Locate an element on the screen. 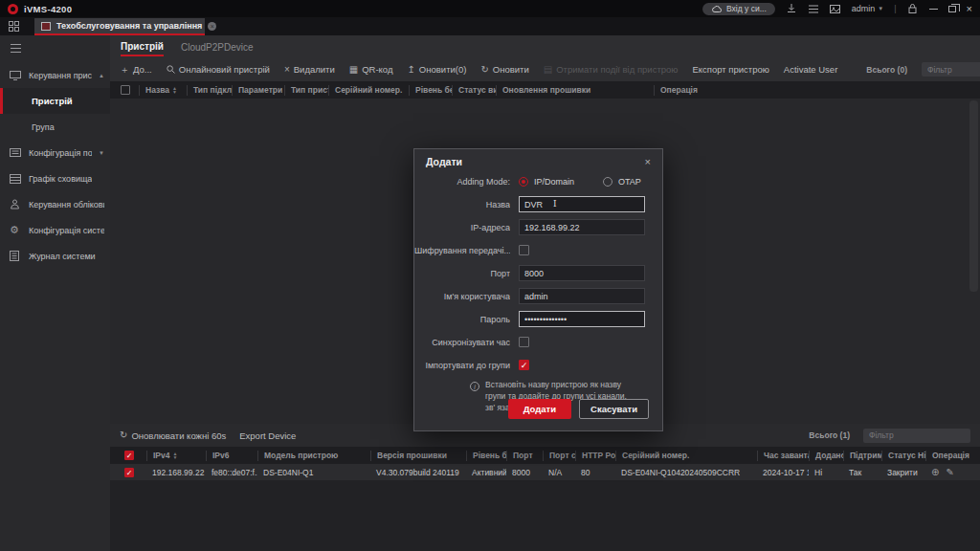 The width and height of the screenshot is (980, 551). device-table-header: Назва ▲▼ Тип підклю... Параметри мер... … is located at coordinates (546, 90).